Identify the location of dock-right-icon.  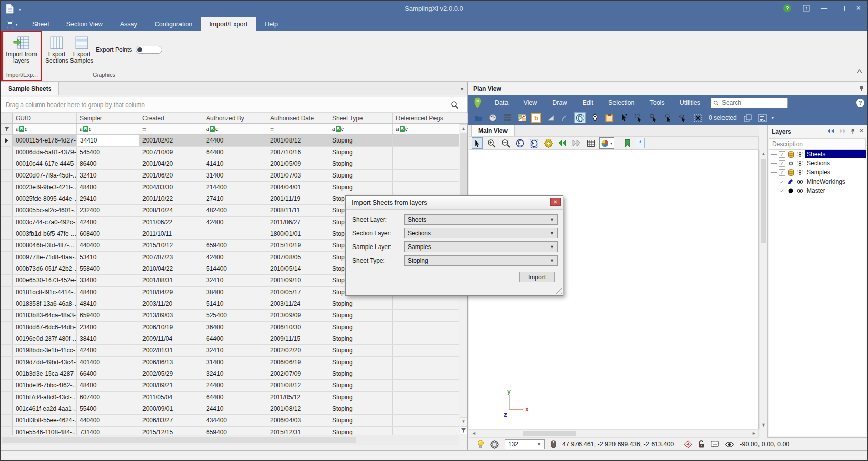
(843, 131).